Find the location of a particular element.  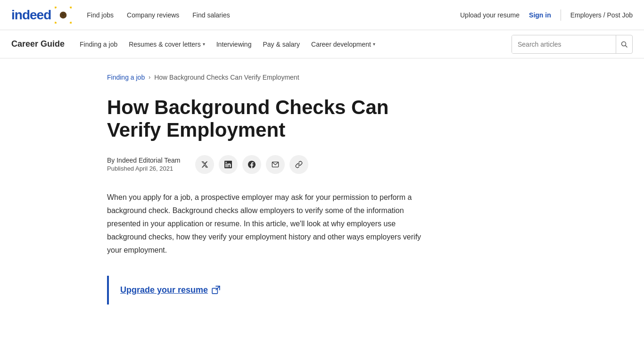

sign-in-button: Sign in is located at coordinates (540, 15).